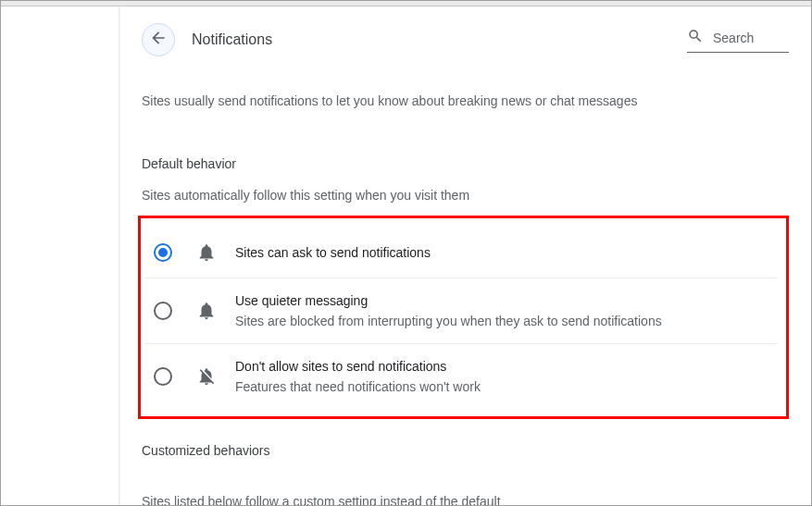  What do you see at coordinates (448, 301) in the screenshot?
I see `option-label: Use quieter messaging` at bounding box center [448, 301].